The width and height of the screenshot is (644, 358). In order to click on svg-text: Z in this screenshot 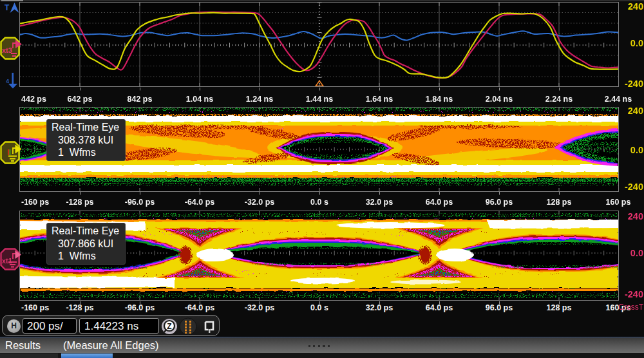, I will do `click(169, 326)`.